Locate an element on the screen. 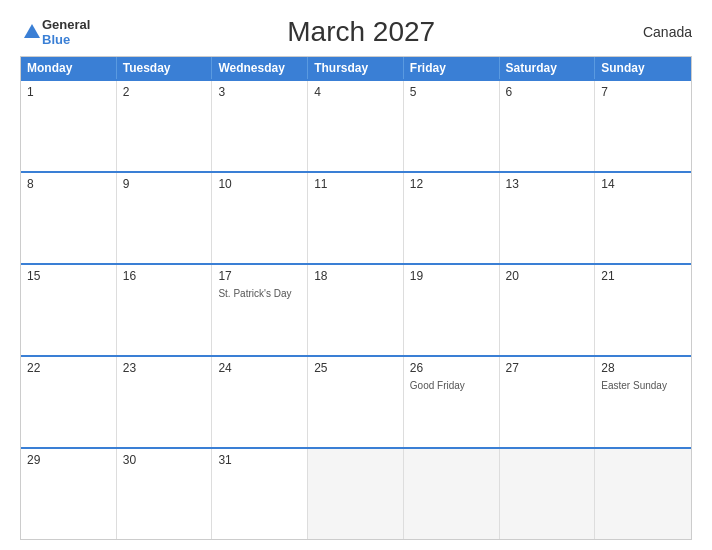 This screenshot has width=712, height=550. cal-cell: 22 is located at coordinates (69, 402).